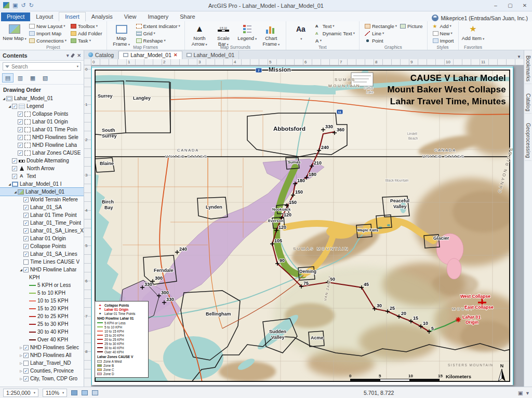  Describe the element at coordinates (444, 26) in the screenshot. I see `style-add-button: ★Add▾` at that location.